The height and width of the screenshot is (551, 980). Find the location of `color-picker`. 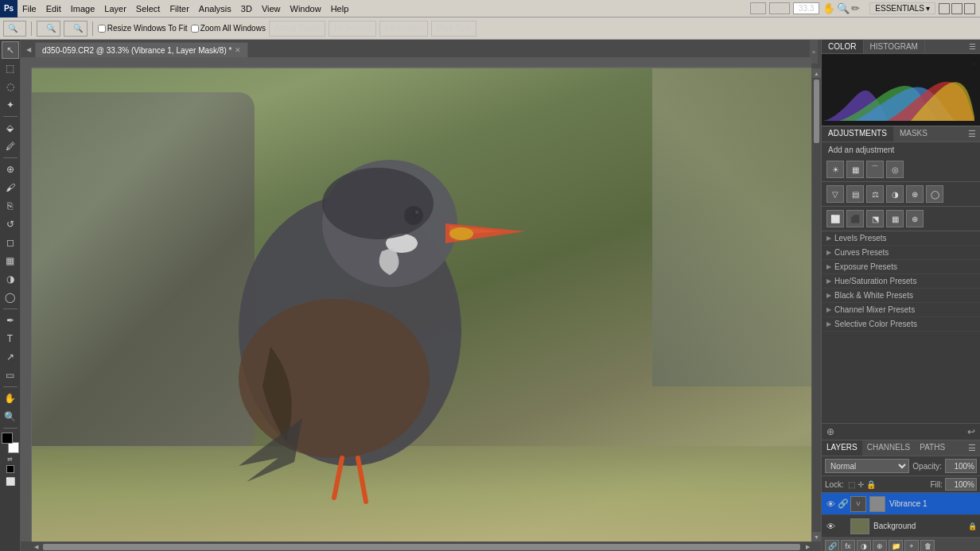

color-picker is located at coordinates (10, 443).